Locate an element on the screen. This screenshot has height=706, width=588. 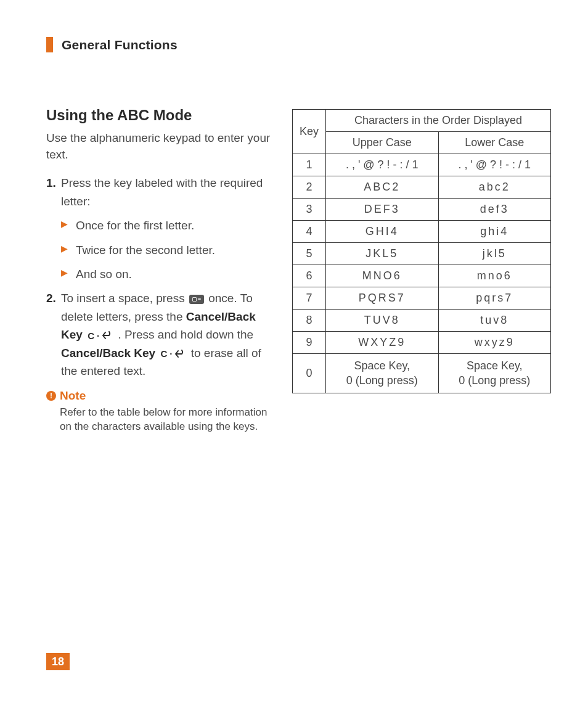
cell-key: 4 is located at coordinates (309, 232).